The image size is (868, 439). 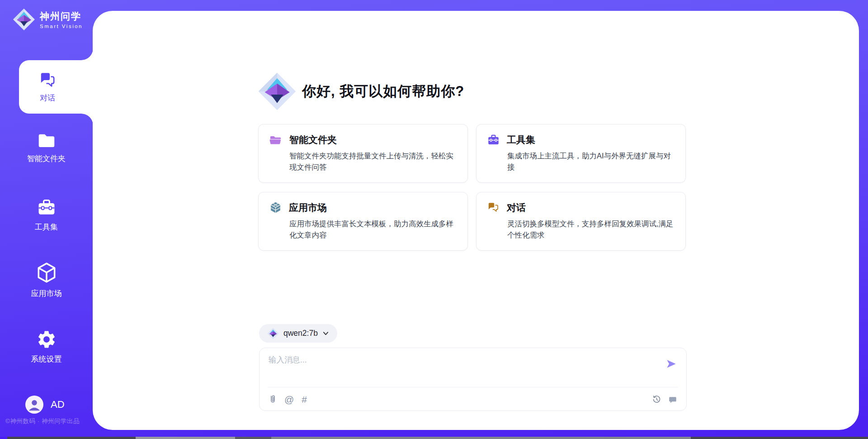 What do you see at coordinates (46, 227) in the screenshot?
I see `sidebar-item-label: 工具集` at bounding box center [46, 227].